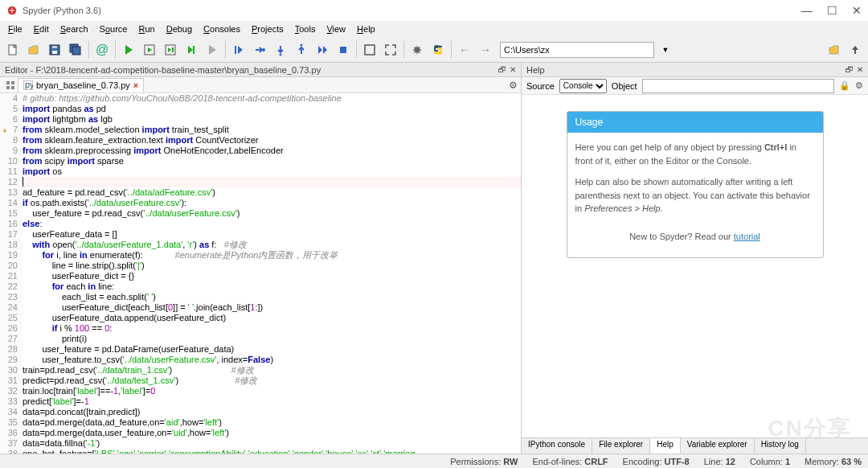 Image resolution: width=868 pixels, height=468 pixels. I want to click on code-line: 5import pandas as pd, so click(260, 109).